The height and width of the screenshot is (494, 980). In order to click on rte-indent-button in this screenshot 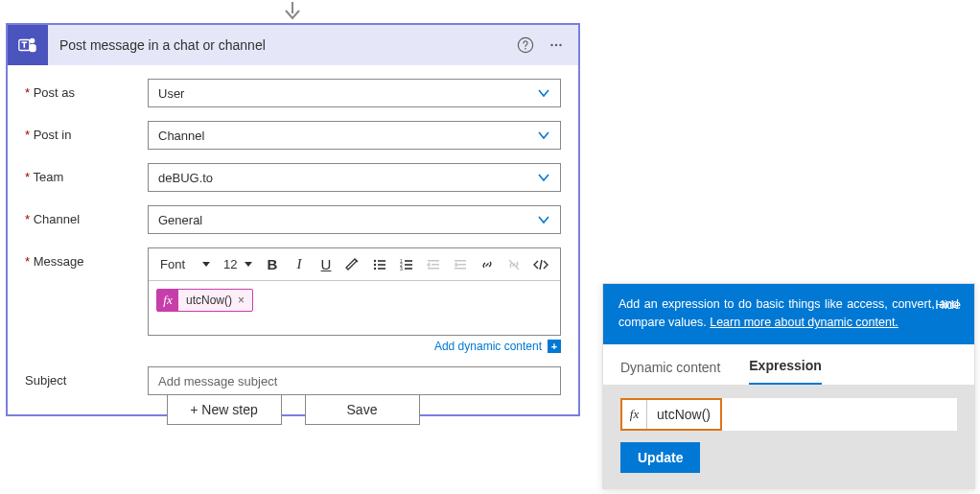, I will do `click(460, 265)`.